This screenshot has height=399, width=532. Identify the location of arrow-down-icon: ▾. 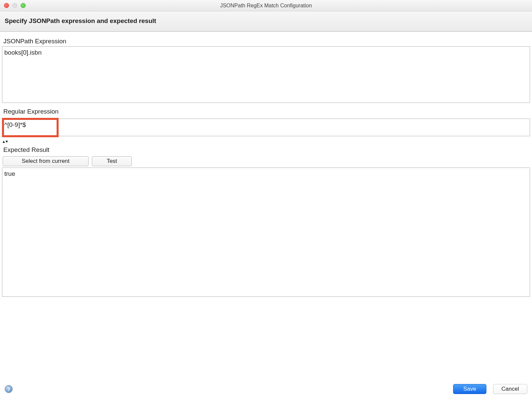
(7, 141).